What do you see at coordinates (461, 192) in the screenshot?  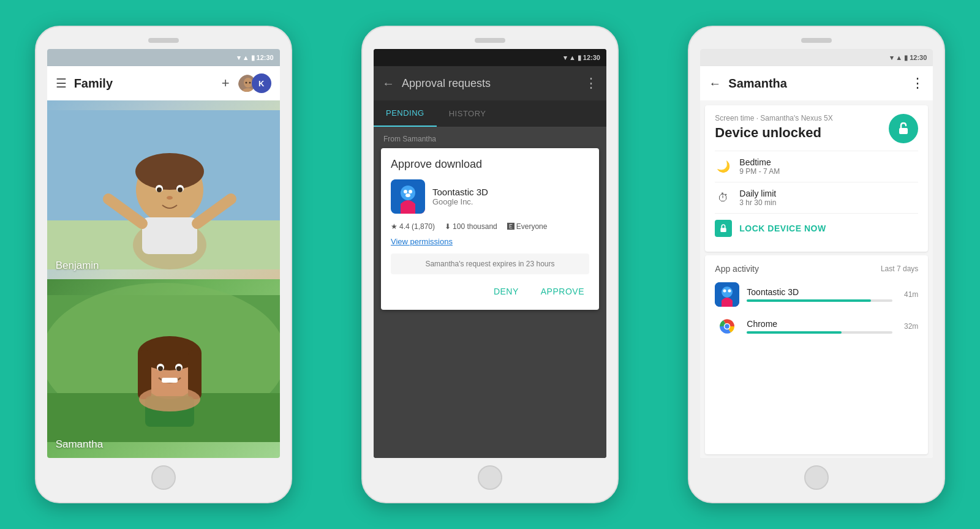 I see `app-name: Toontastic 3D` at bounding box center [461, 192].